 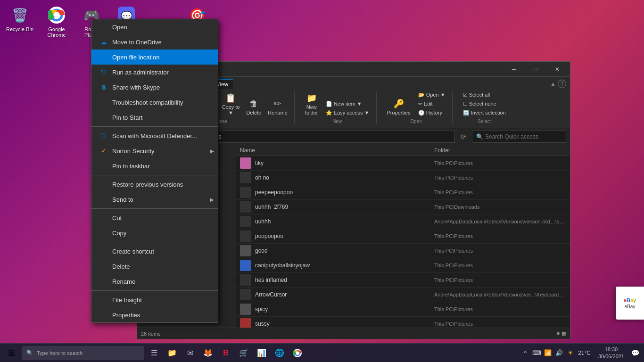 What do you see at coordinates (155, 233) in the screenshot?
I see `ctx-copy: Copy` at bounding box center [155, 233].